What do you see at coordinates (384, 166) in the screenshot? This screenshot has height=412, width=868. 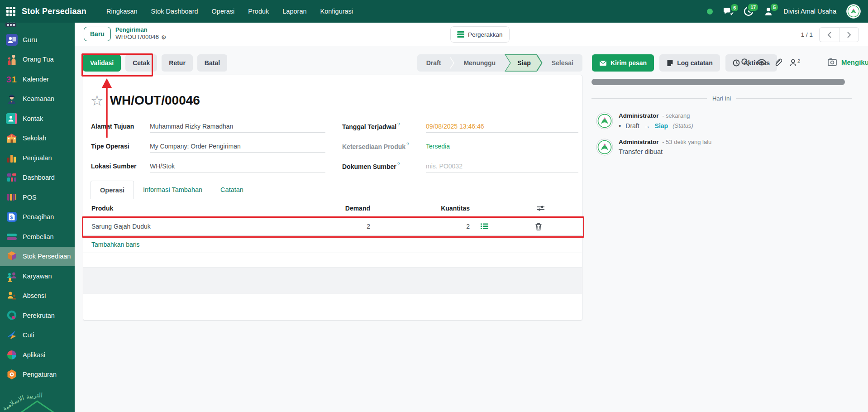 I see `field-label-dokumen-sumber: Dokumen Sumber?` at bounding box center [384, 166].